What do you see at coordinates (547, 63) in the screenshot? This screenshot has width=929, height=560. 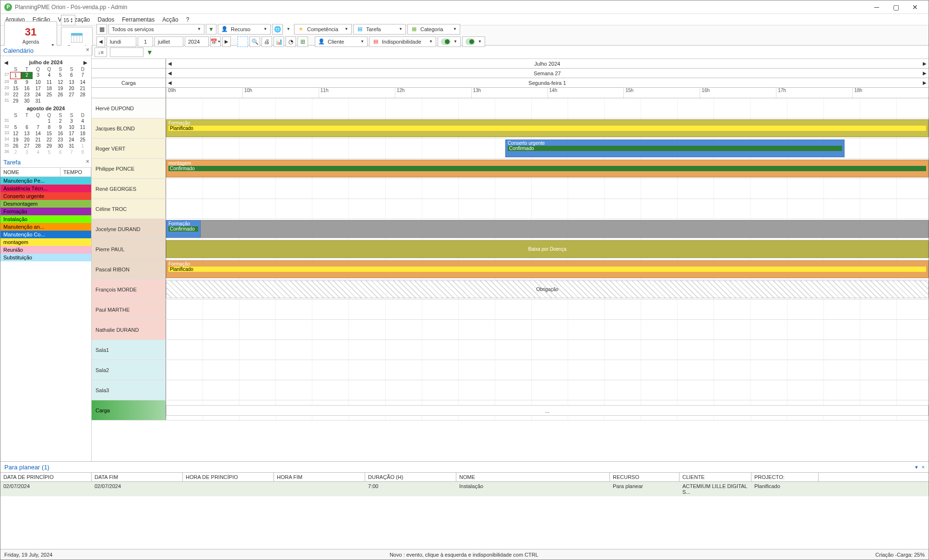 I see `month-header: ◀ Julho 2024 ▶` at bounding box center [547, 63].